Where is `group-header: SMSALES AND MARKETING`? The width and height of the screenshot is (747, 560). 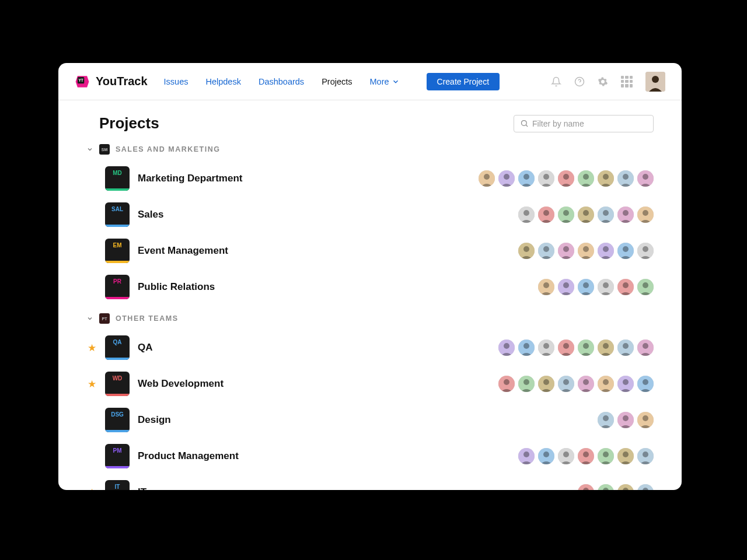 group-header: SMSALES AND MARKETING is located at coordinates (370, 149).